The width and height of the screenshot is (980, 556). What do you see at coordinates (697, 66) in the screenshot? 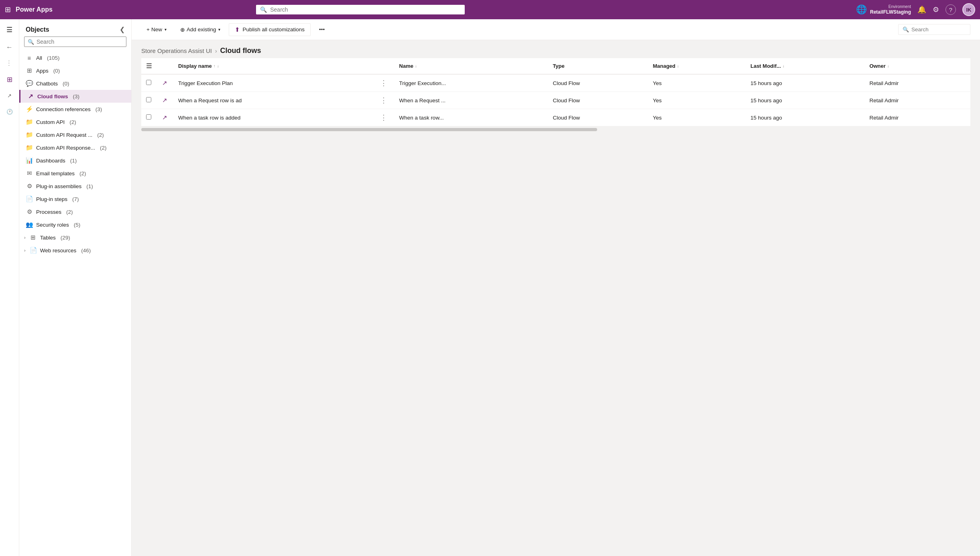
I see `managed-header: Managed ↓` at bounding box center [697, 66].